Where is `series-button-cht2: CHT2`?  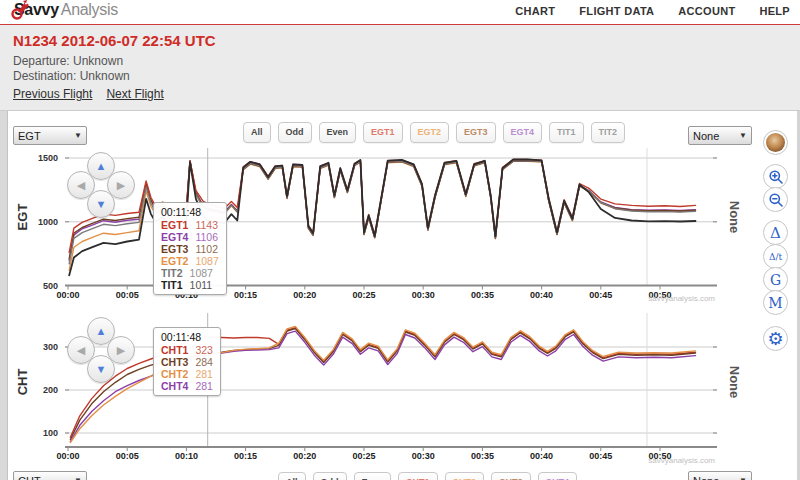
series-button-cht2: CHT2 is located at coordinates (465, 476).